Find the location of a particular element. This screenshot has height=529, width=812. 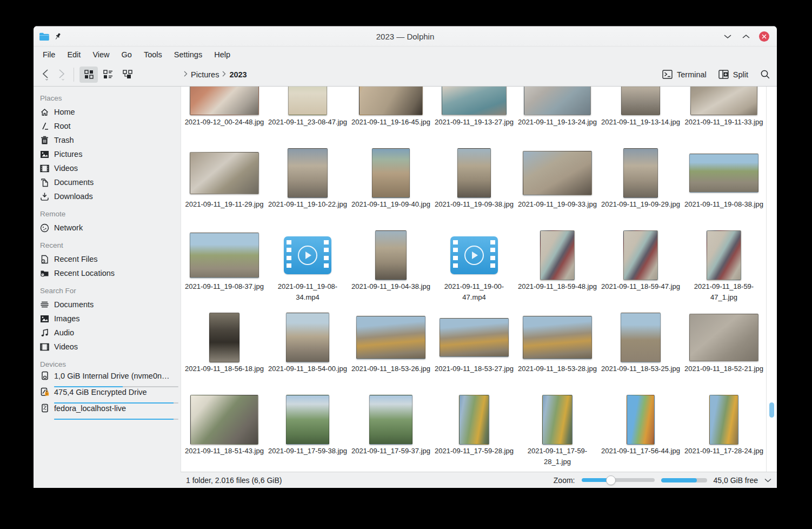

breadcrumb-pictures: Pictures is located at coordinates (205, 75).